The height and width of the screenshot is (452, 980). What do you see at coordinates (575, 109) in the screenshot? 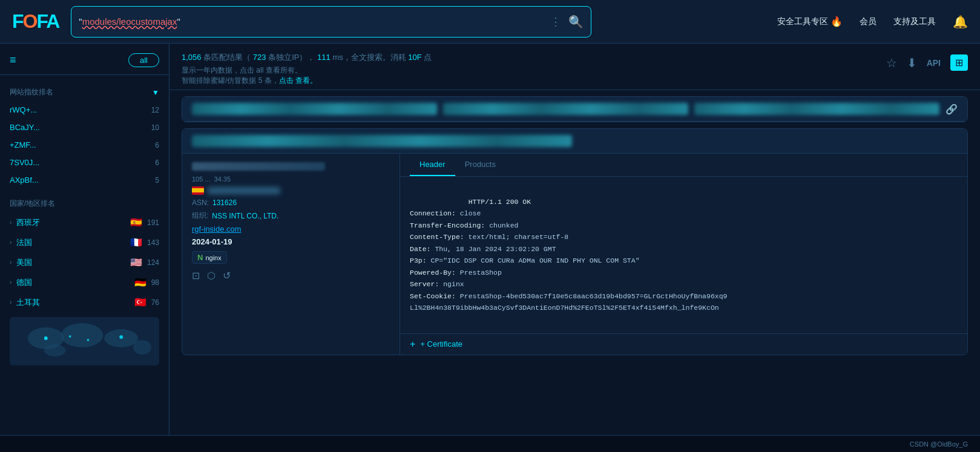
I see `result-card-1: 🔗` at bounding box center [575, 109].